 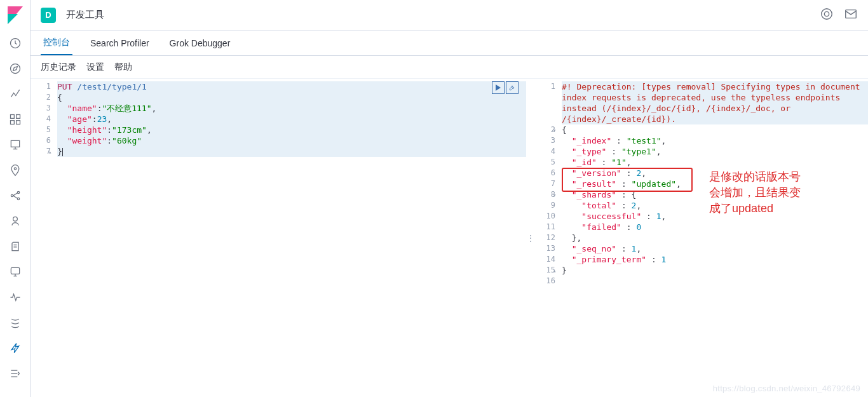 I want to click on recent-icon, so click(x=15, y=43).